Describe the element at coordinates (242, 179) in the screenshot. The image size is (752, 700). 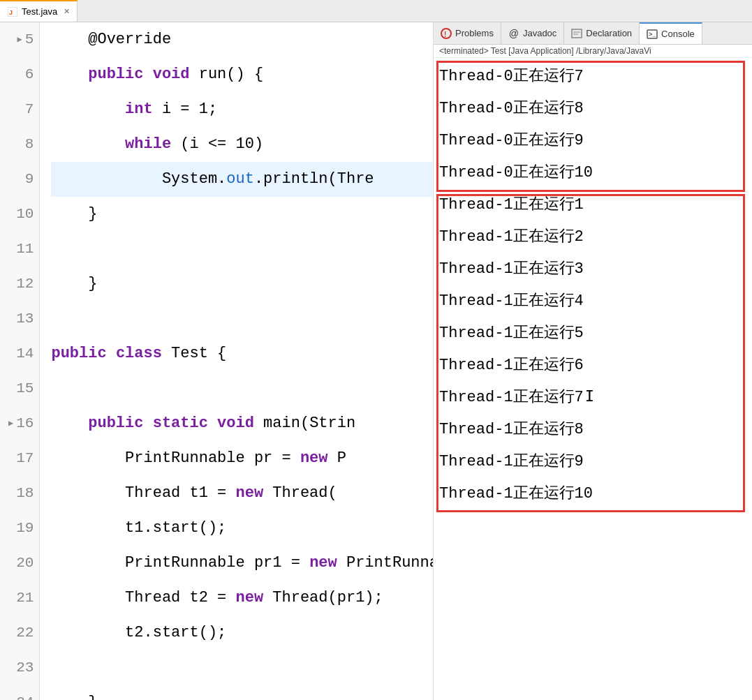
I see `code-line-9: System.out.println(Thre` at that location.